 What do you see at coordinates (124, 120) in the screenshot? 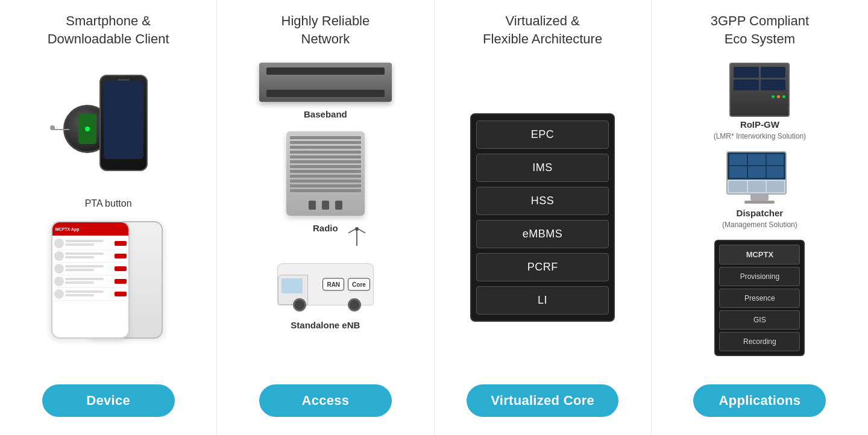
I see `phone-screen` at bounding box center [124, 120].